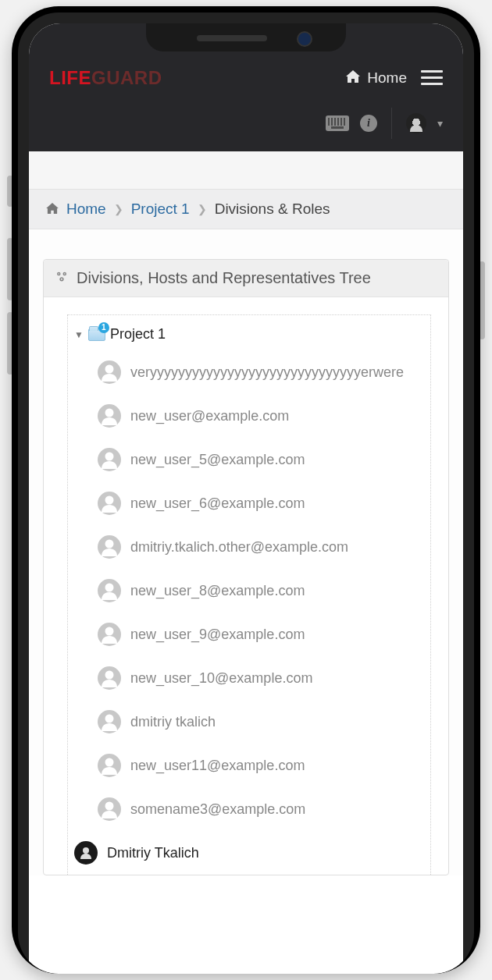  Describe the element at coordinates (161, 209) in the screenshot. I see `breadcrumb-project: Project 1` at that location.